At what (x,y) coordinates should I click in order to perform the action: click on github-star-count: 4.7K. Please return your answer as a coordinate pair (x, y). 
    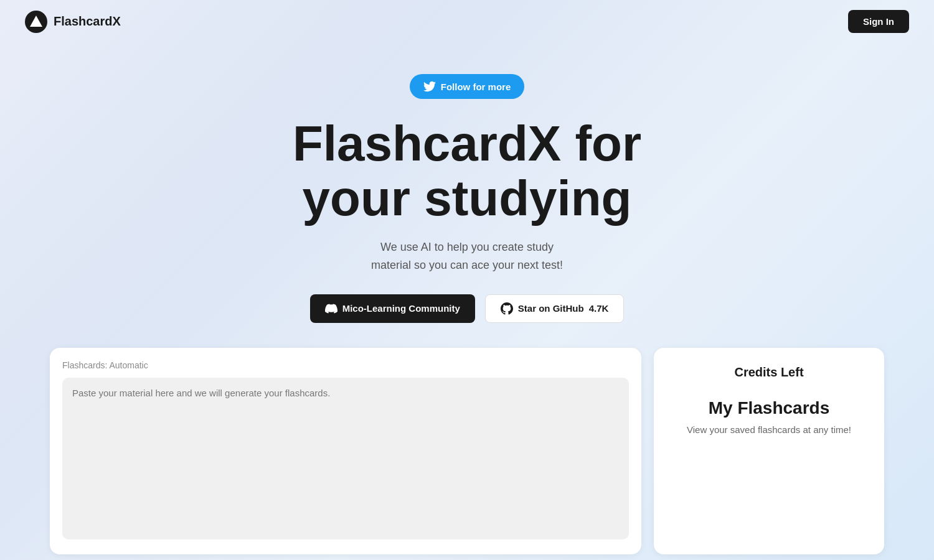
    Looking at the image, I should click on (599, 309).